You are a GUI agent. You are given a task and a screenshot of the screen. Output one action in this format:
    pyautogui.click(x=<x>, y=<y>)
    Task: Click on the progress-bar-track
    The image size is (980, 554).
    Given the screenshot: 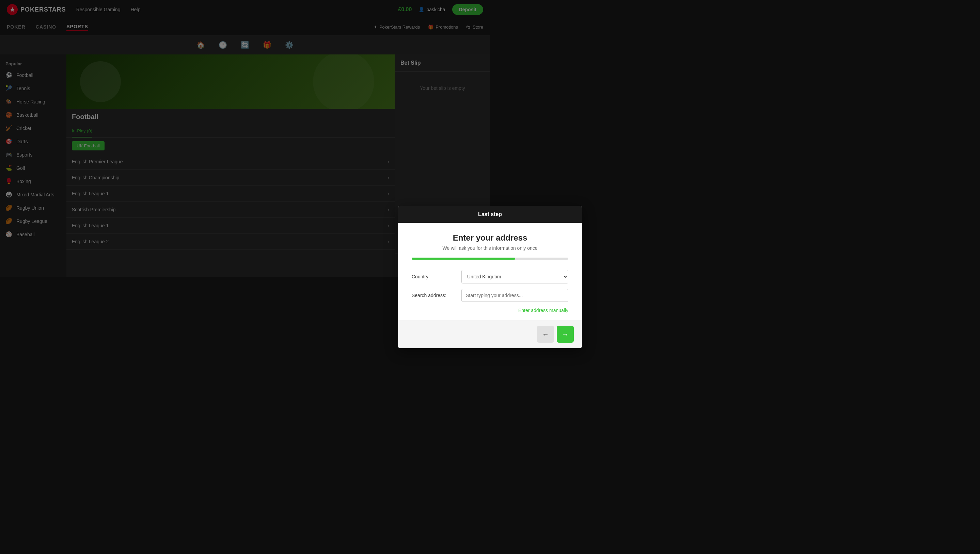 What is the action you would take?
    pyautogui.click(x=451, y=259)
    